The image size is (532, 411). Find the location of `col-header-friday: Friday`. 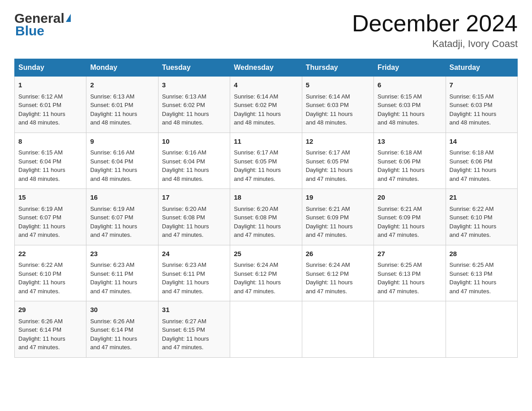

col-header-friday: Friday is located at coordinates (410, 68).